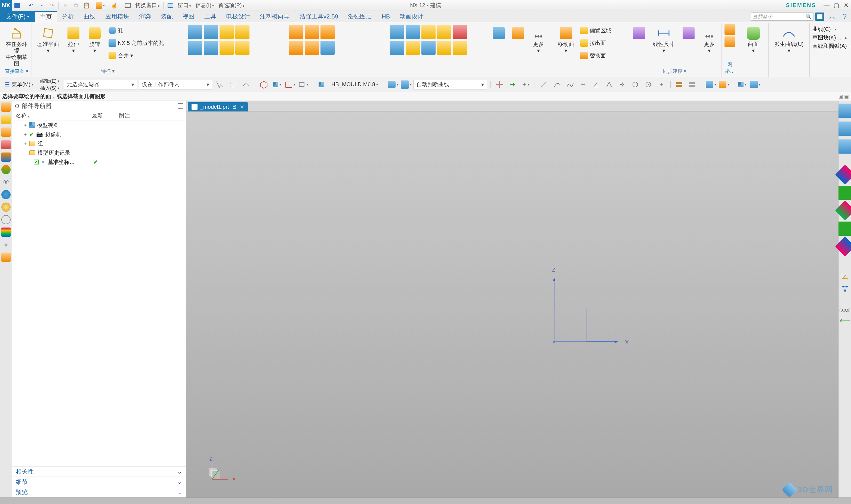 The image size is (851, 504). I want to click on datum-plane-button: 基准平面▾, so click(48, 39).